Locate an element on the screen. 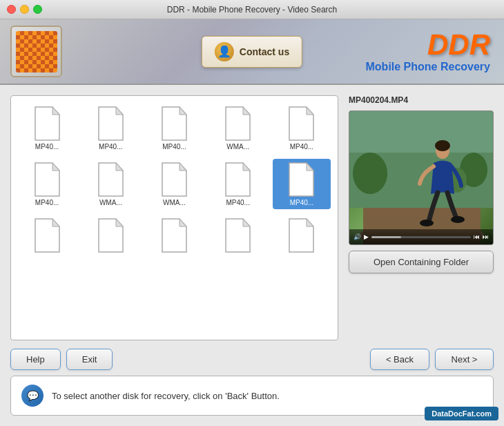  traffic-lights is located at coordinates (25, 10).